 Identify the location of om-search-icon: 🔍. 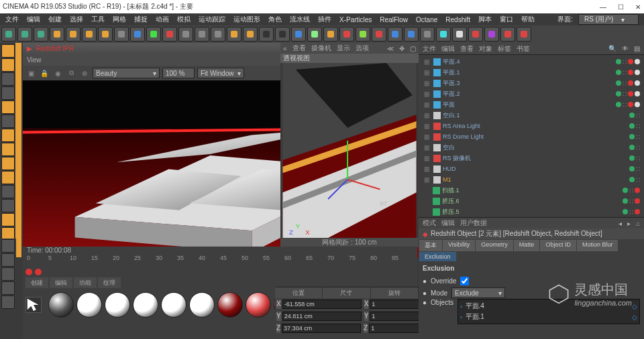
(612, 48).